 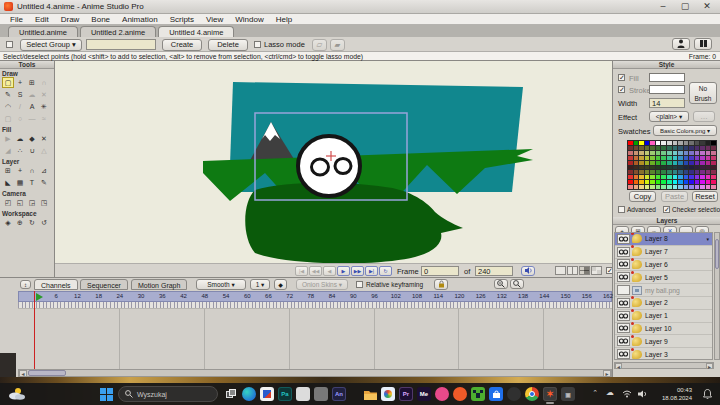 What do you see at coordinates (16, 20) in the screenshot?
I see `menu-file: File` at bounding box center [16, 20].